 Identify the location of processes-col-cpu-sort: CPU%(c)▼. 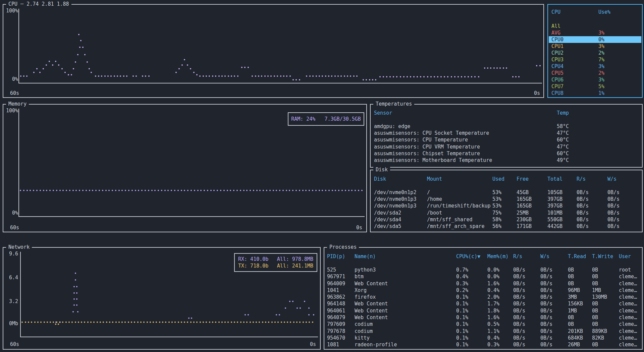
(472, 256).